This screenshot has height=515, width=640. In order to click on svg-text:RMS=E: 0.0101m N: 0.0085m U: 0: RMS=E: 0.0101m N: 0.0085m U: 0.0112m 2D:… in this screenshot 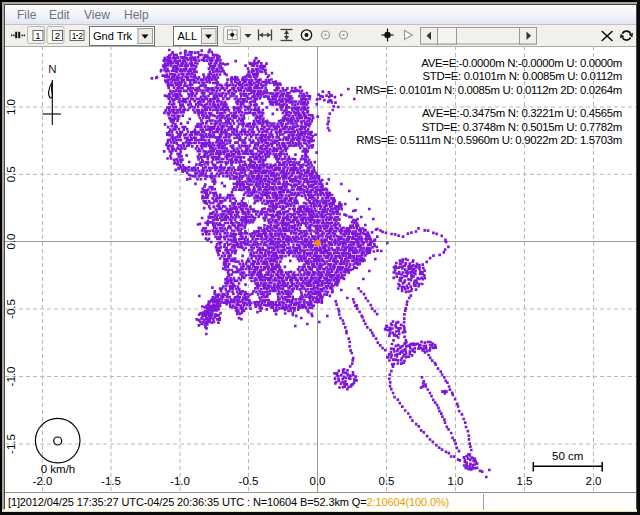, I will do `click(490, 90)`.